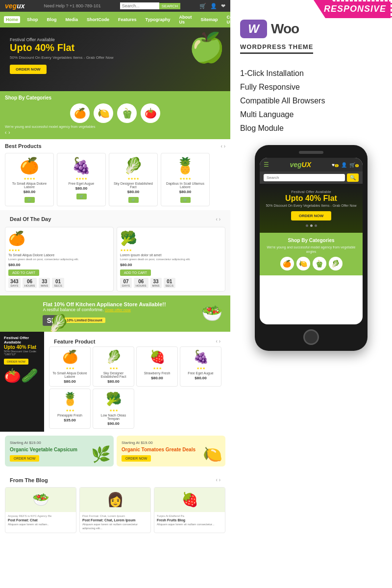  What do you see at coordinates (354, 165) in the screenshot?
I see `phone-cart-icon: 🛒0` at bounding box center [354, 165].